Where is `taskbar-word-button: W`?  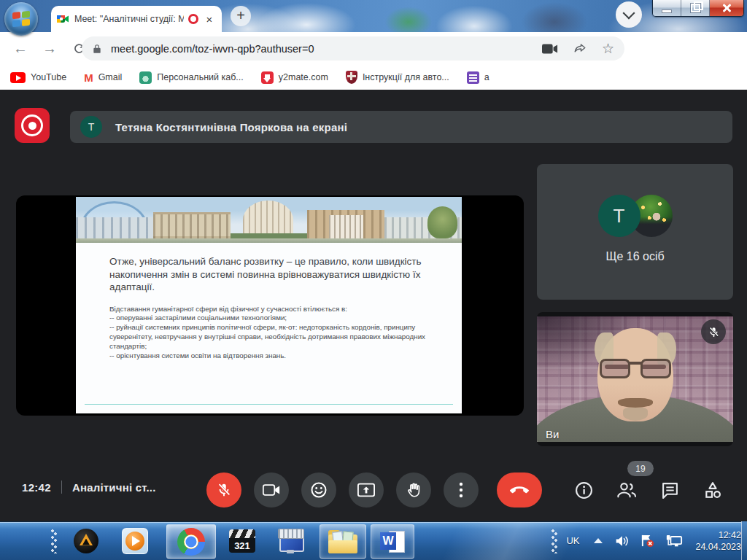
taskbar-word-button: W is located at coordinates (392, 541).